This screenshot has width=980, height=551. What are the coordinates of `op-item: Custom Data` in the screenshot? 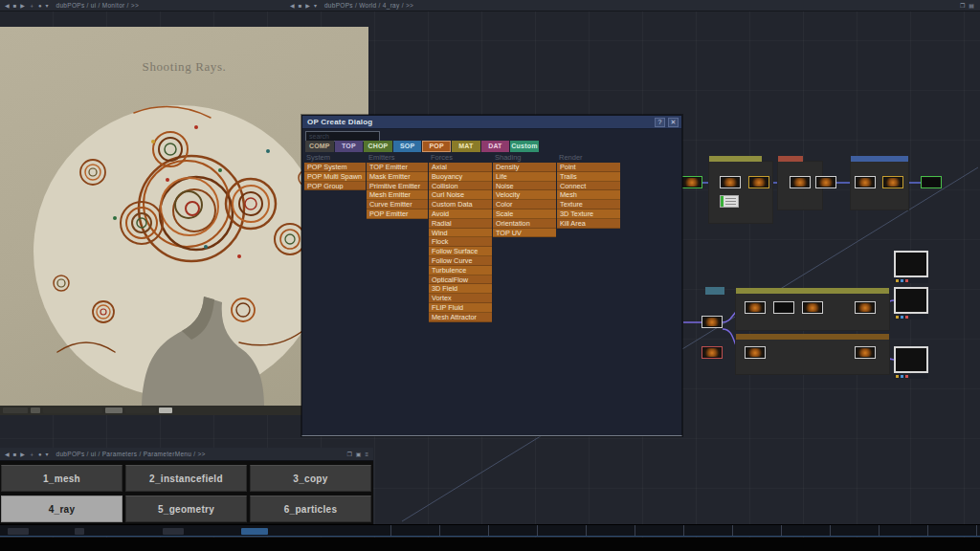 It's located at (460, 205).